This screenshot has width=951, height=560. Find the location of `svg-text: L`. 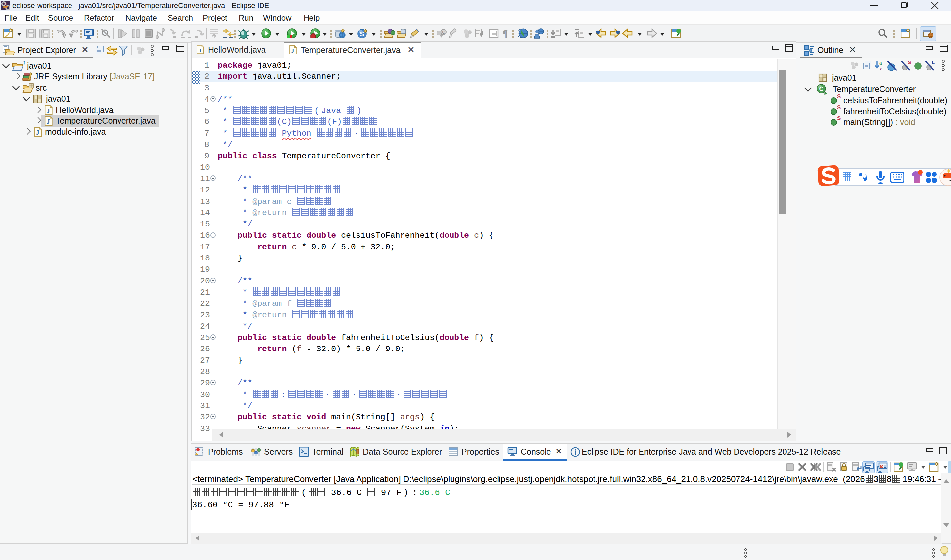

svg-text: L is located at coordinates (933, 63).